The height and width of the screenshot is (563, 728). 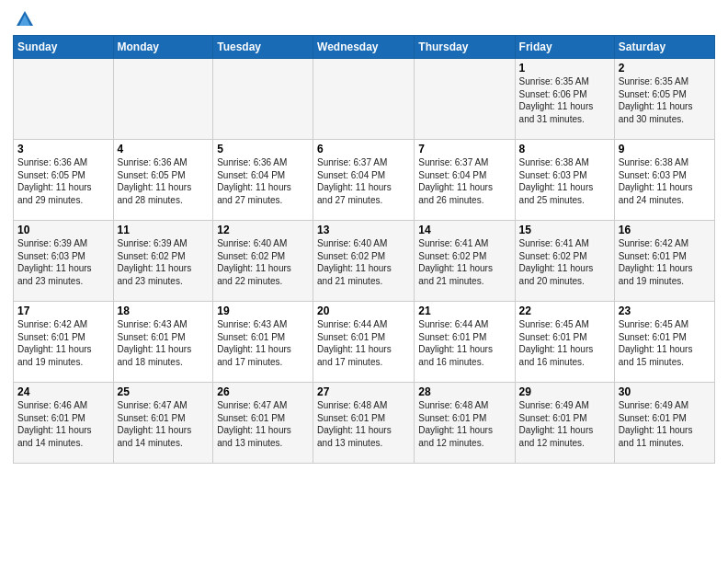 What do you see at coordinates (564, 230) in the screenshot?
I see `day-number: 15` at bounding box center [564, 230].